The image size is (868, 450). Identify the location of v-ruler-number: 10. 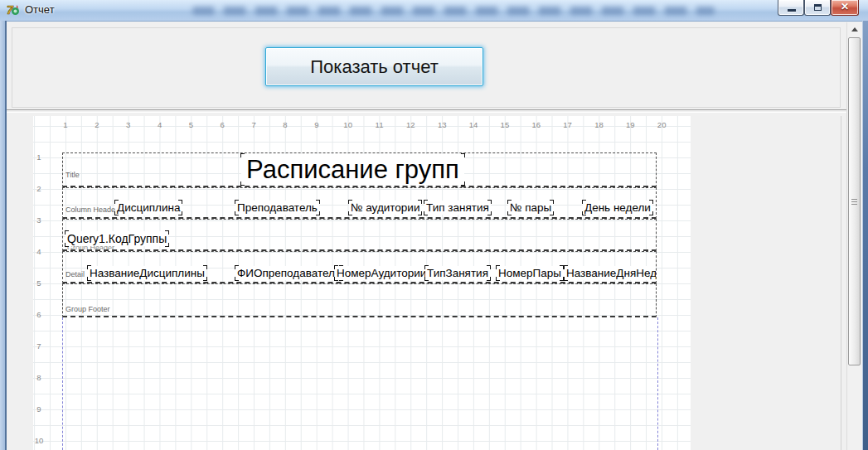
(39, 441).